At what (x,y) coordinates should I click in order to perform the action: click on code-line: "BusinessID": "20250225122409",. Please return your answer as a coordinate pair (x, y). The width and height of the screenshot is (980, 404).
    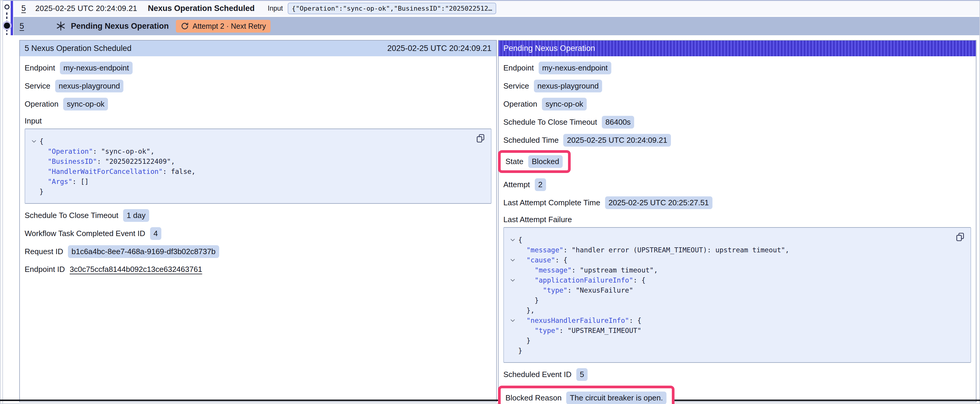
    Looking at the image, I should click on (256, 161).